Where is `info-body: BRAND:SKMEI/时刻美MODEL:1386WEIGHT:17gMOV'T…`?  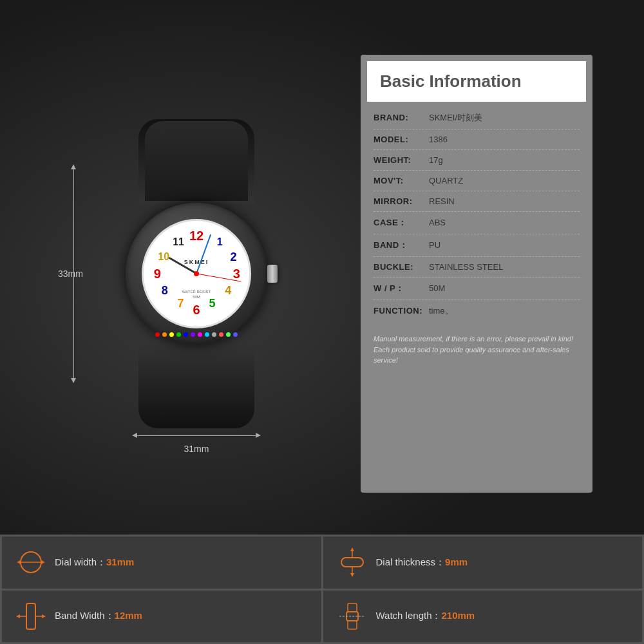
info-body: BRAND:SKMEI/时刻美MODEL:1386WEIGHT:17gMOV'T… is located at coordinates (477, 214).